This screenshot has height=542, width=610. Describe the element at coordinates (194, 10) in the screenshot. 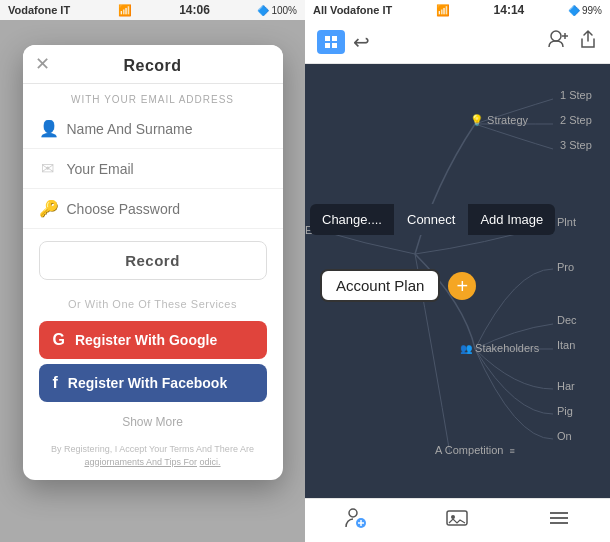

I see `time-left: 14:06` at that location.